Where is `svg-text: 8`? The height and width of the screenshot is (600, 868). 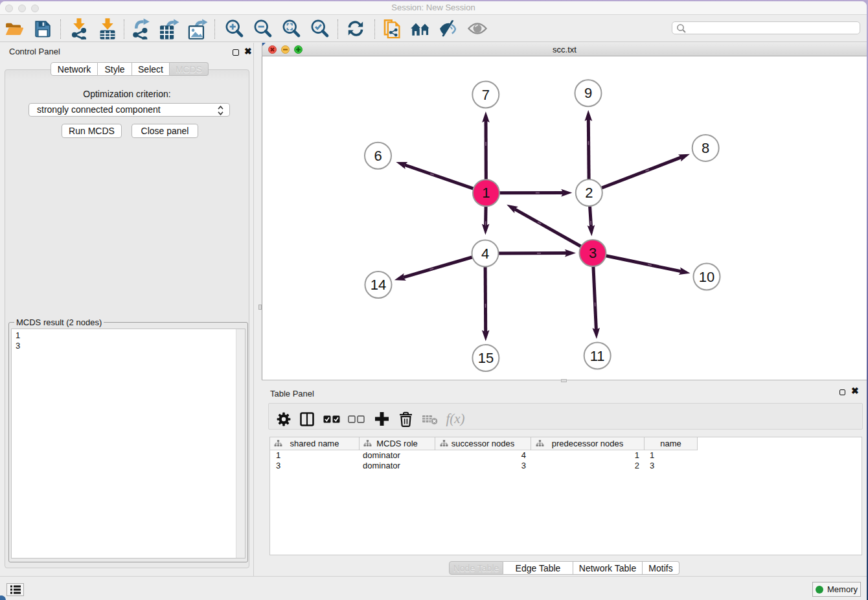
svg-text: 8 is located at coordinates (705, 148).